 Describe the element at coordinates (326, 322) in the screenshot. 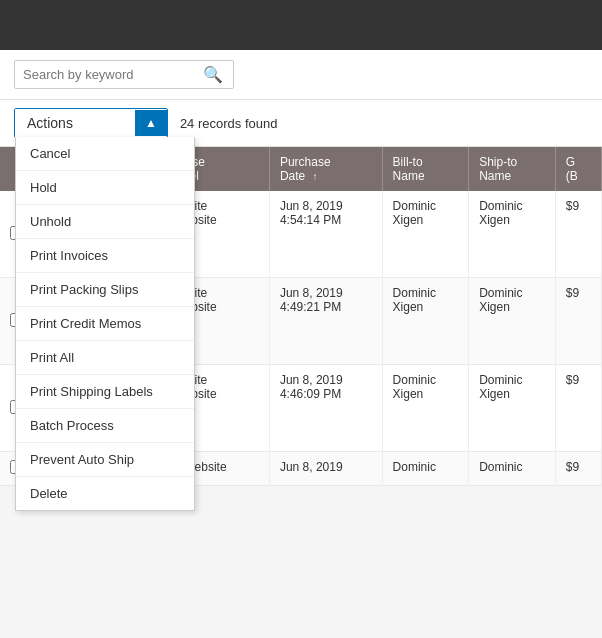

I see `row-purchase-date: Jun 8, 20194:49:21 PM` at that location.